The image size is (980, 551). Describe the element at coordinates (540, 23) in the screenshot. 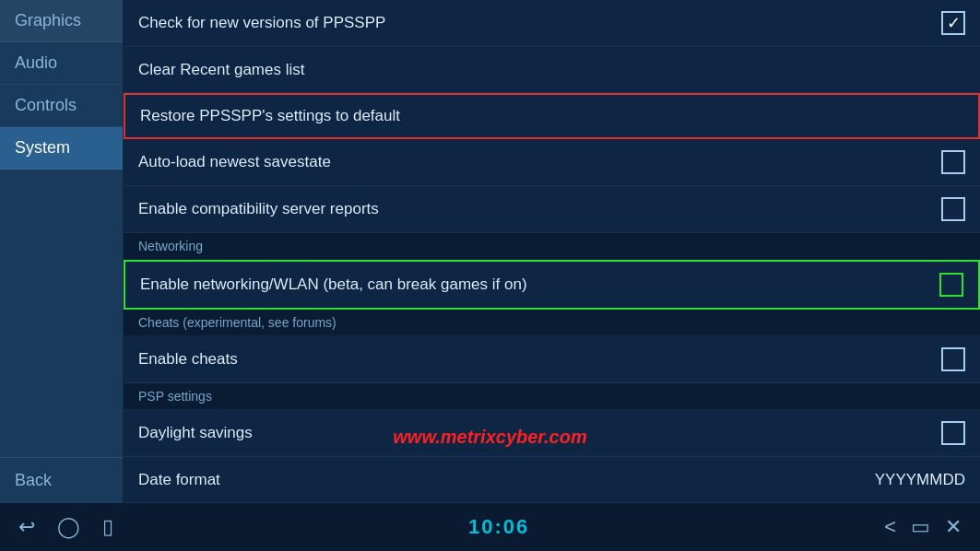

I see `setting-label-check-versions: Check for new versions of PPSSPP` at that location.